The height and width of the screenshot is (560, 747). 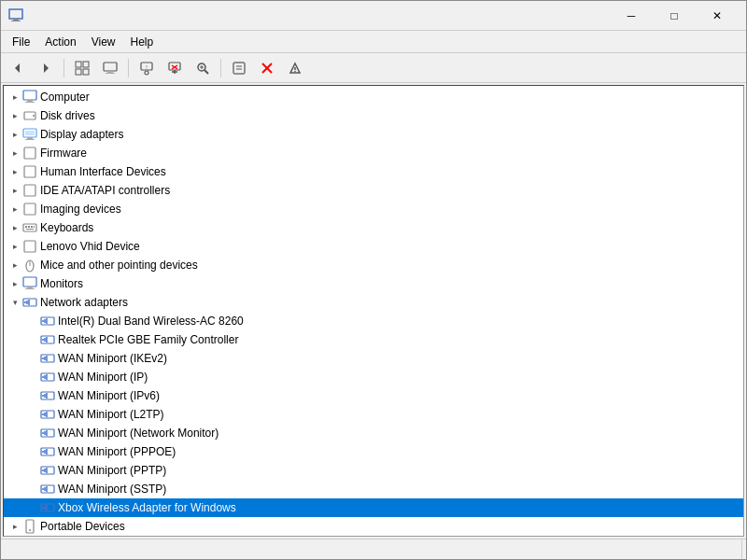 I want to click on expander-placeholder, so click(x=33, y=396).